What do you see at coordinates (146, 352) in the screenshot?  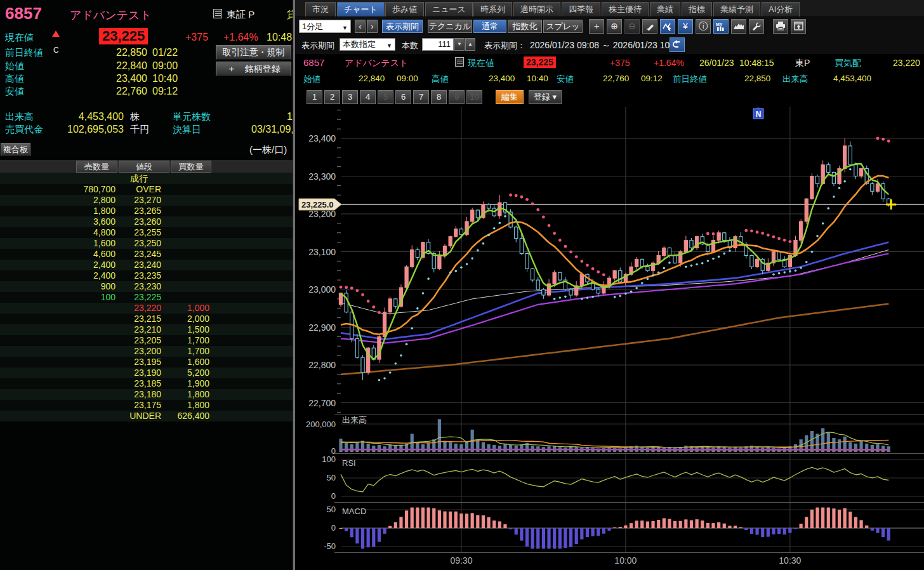 I see `bid-row: 23,2001,700` at bounding box center [146, 352].